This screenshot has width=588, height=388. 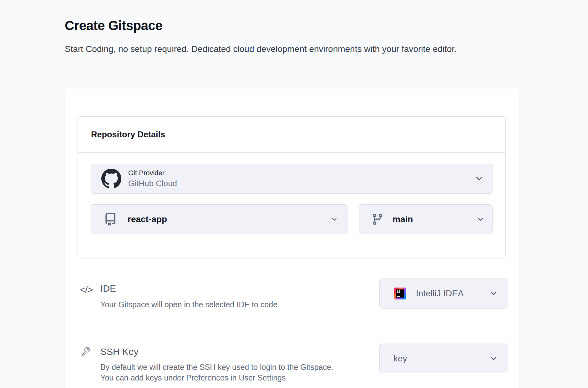 What do you see at coordinates (147, 219) in the screenshot?
I see `repository-value: react-app` at bounding box center [147, 219].